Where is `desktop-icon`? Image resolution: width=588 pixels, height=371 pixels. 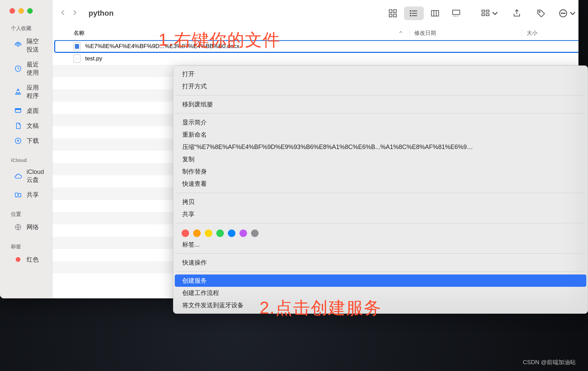 desktop-icon is located at coordinates (18, 111).